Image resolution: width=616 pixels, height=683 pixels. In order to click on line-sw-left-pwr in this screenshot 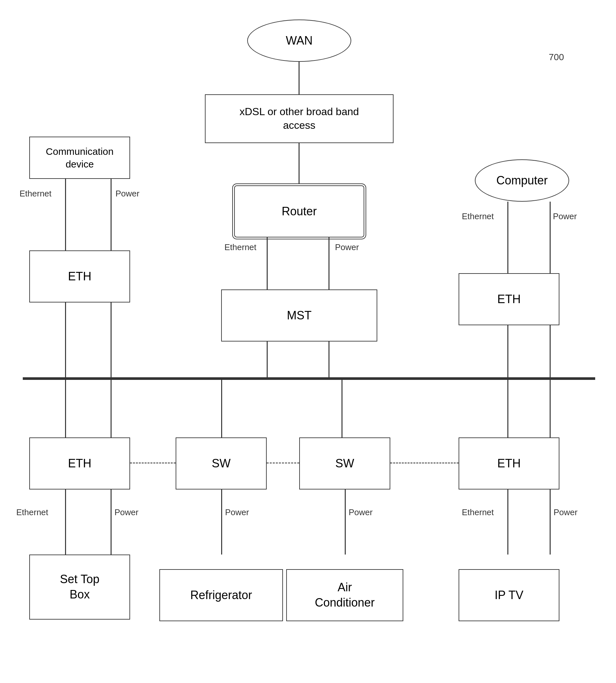, I will do `click(221, 522)`.